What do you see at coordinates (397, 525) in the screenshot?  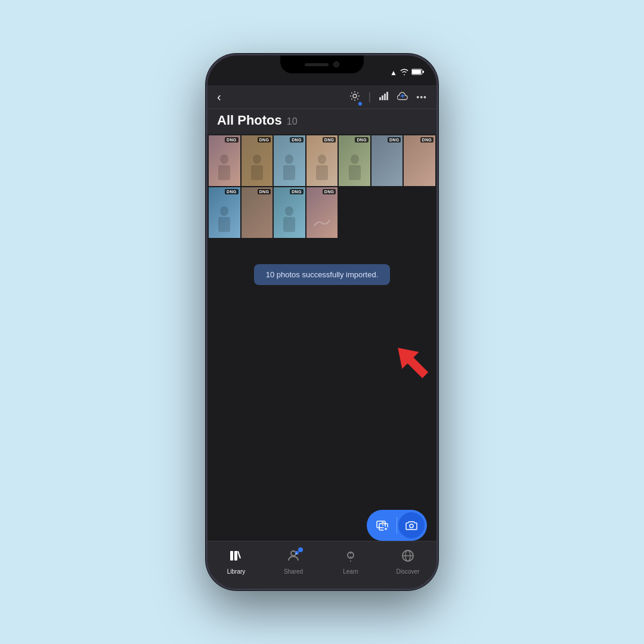 I see `fab-area` at bounding box center [397, 525].